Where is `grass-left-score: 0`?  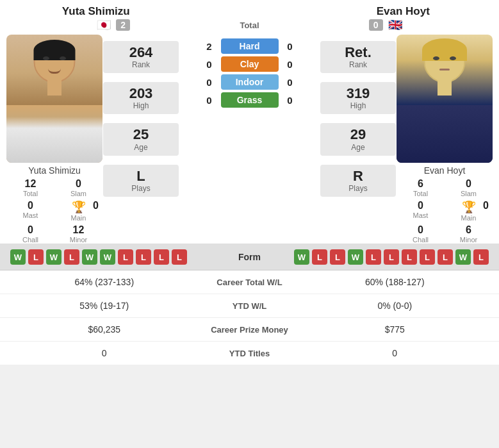 grass-left-score: 0 is located at coordinates (209, 100).